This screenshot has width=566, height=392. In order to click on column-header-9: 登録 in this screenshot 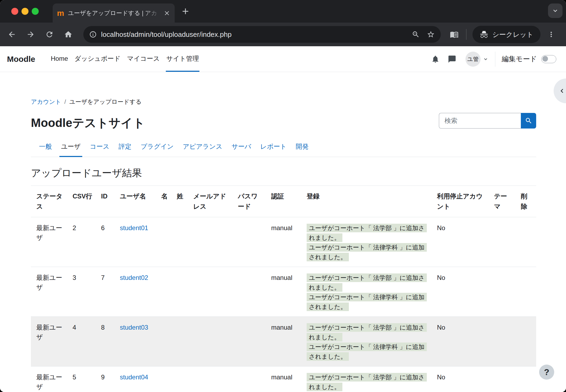, I will do `click(367, 202)`.